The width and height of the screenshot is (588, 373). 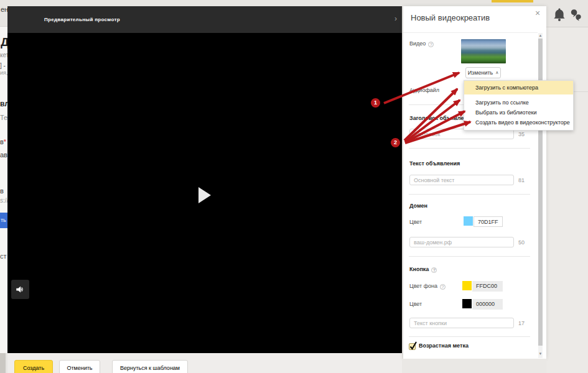 What do you see at coordinates (488, 286) in the screenshot?
I see `button-bg-value: FFDC00` at bounding box center [488, 286].